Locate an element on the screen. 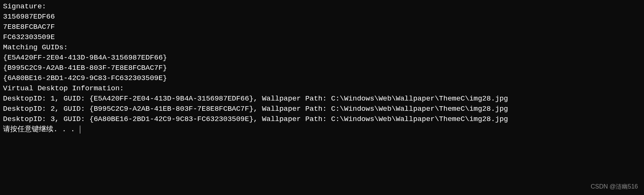 This screenshot has height=195, width=644. guid-value: {6A80BE16-2BD1-42C9-9C83-FC632303509E} is located at coordinates (322, 78).